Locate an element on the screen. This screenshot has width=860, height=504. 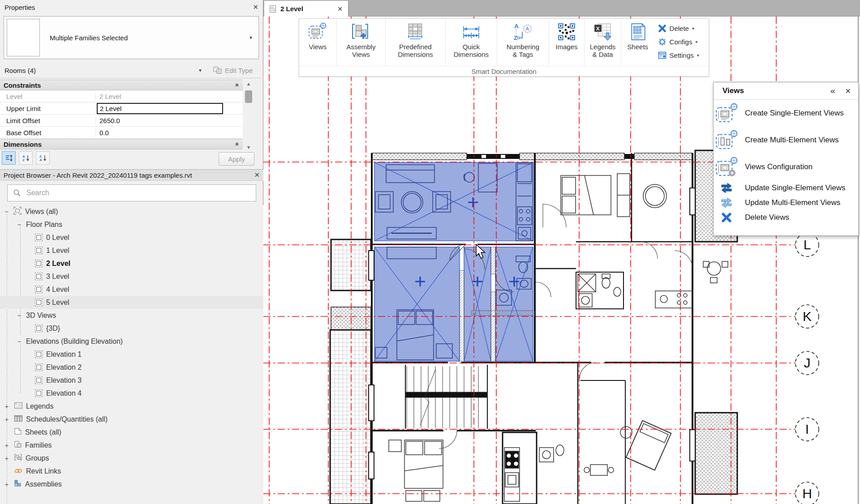
selected-rooms is located at coordinates (454, 262).